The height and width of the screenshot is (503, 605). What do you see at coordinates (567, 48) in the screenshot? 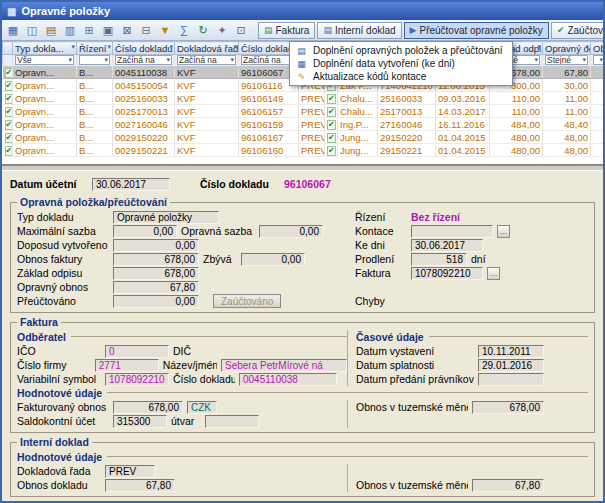
I see `column-header-12: Opravný odp...▾` at bounding box center [567, 48].